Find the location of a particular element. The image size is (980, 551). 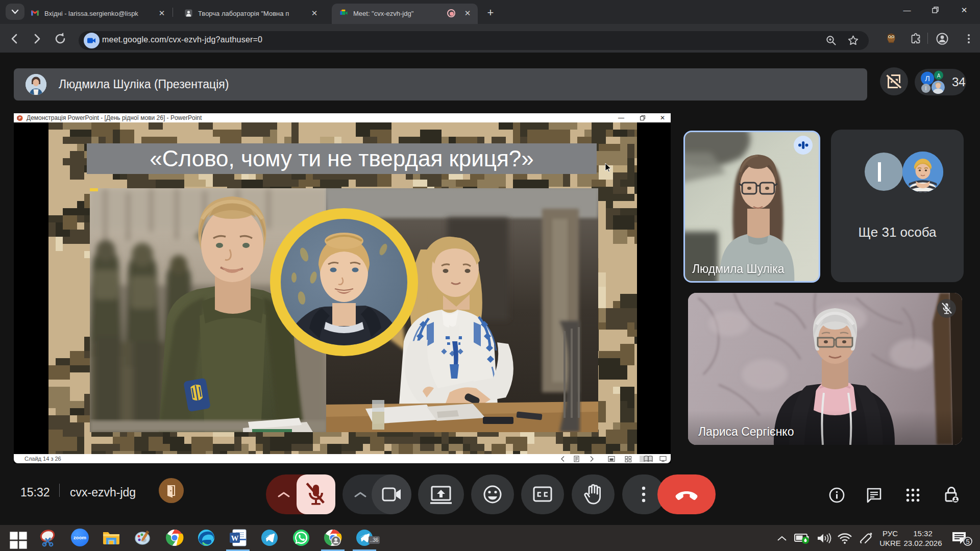

svg-text: Л is located at coordinates (927, 79).